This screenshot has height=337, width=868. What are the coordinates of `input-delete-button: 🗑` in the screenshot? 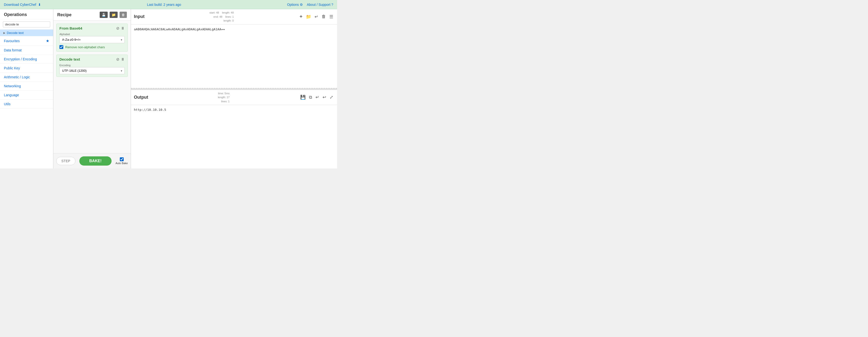 It's located at (324, 17).